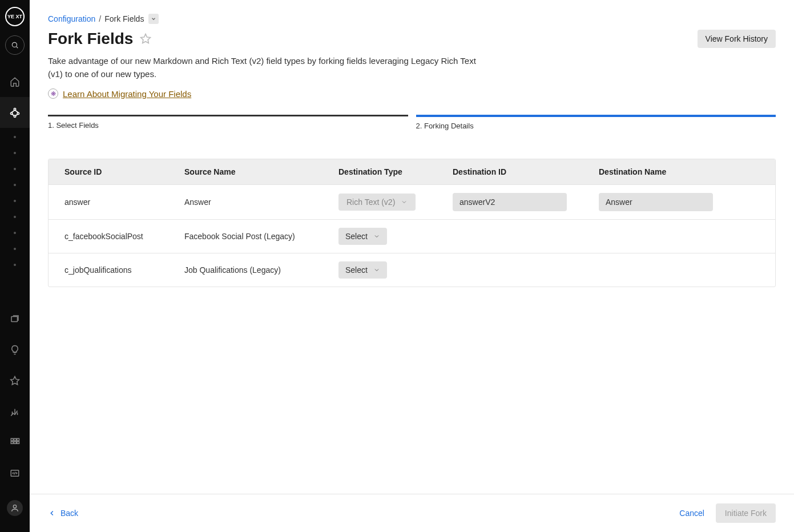 The height and width of the screenshot is (532, 794). I want to click on dest-type-value: Rich Text (v2), so click(371, 202).